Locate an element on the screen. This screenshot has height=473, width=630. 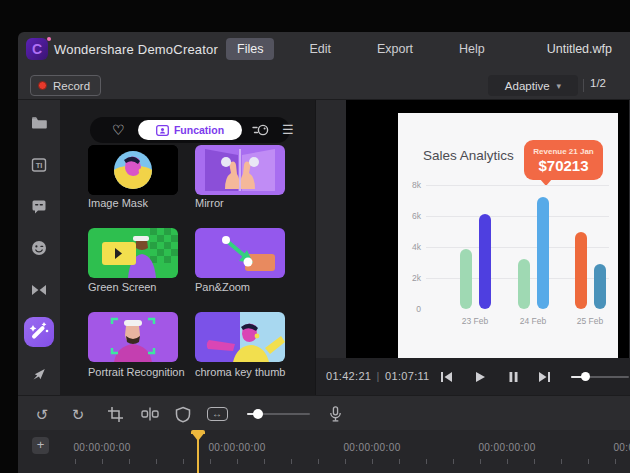
chart-tooltip: Revenue 21 Jan $70213 is located at coordinates (564, 160).